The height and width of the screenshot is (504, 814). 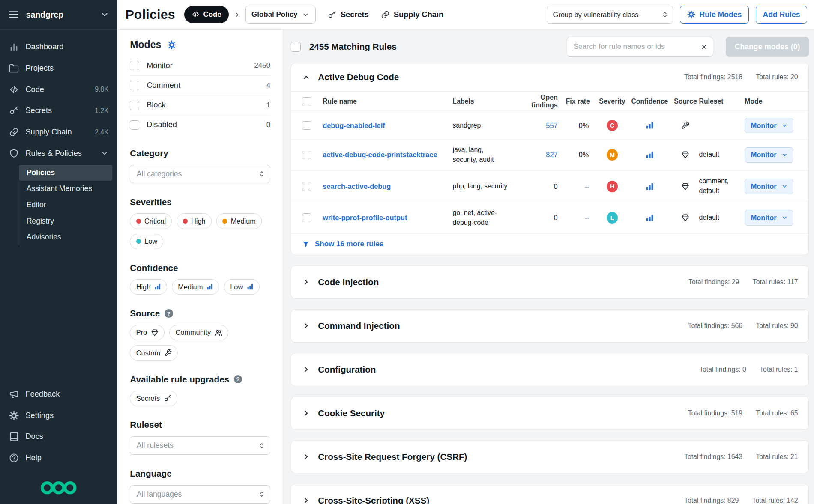 What do you see at coordinates (550, 457) in the screenshot?
I see `rule-group-csrf: Cross-Site Request Forgery (CSRF) Total …` at bounding box center [550, 457].